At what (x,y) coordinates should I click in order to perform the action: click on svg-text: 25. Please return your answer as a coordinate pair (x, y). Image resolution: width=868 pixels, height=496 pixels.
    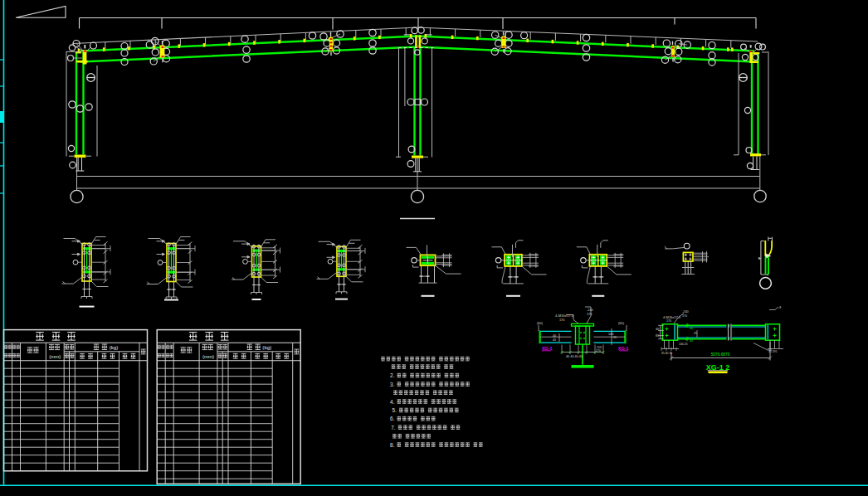
    Looking at the image, I should click on (695, 333).